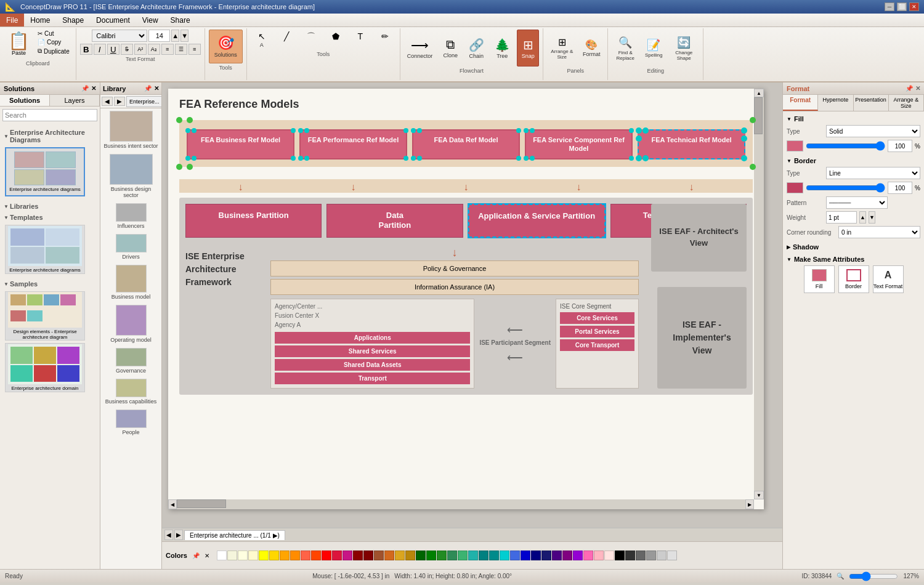 This screenshot has height=585, width=924. Describe the element at coordinates (337, 555) in the screenshot. I see `color-crimson` at that location.